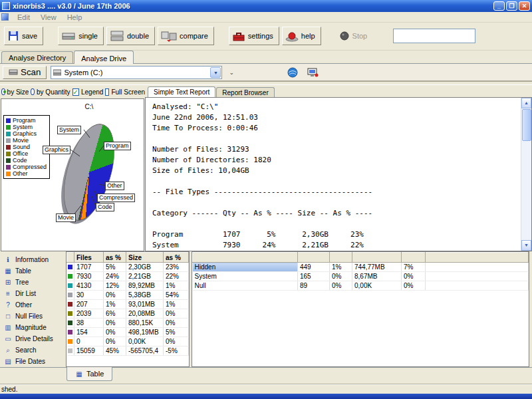 The width and height of the screenshot is (532, 399). Describe the element at coordinates (74, 17) in the screenshot. I see `menu-help: Help` at that location.